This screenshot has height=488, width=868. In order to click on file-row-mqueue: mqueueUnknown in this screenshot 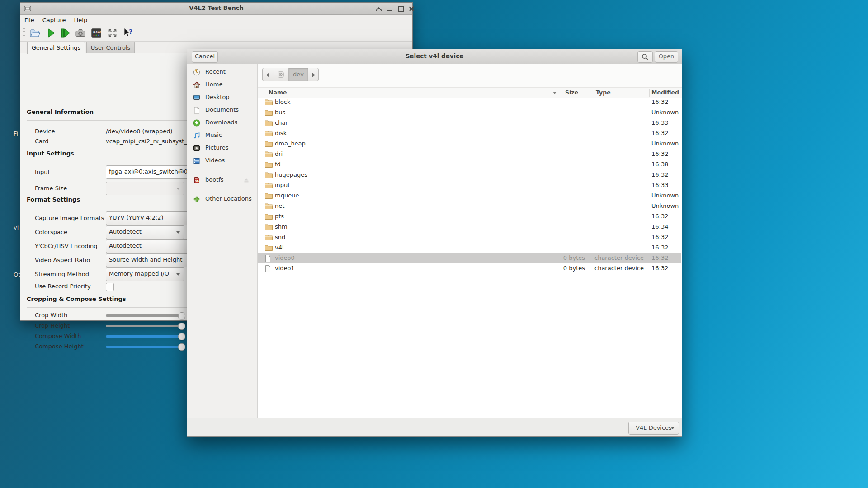, I will do `click(469, 196)`.